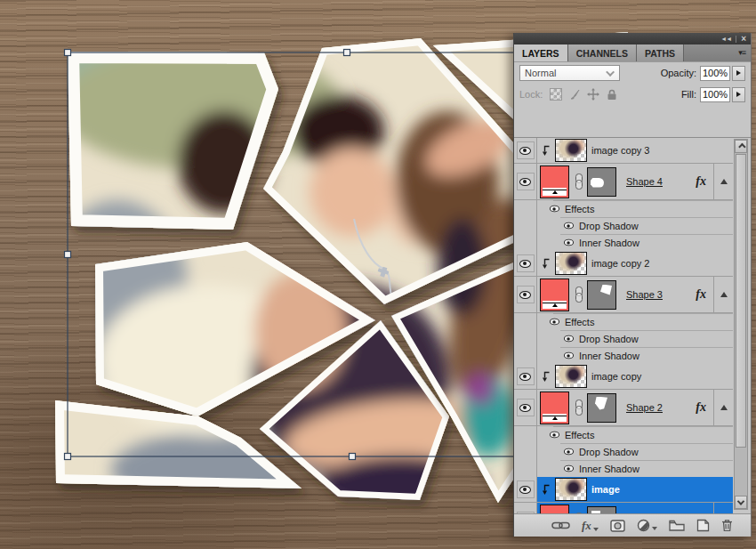 Image resolution: width=756 pixels, height=549 pixels. I want to click on scroll-up-button, so click(741, 146).